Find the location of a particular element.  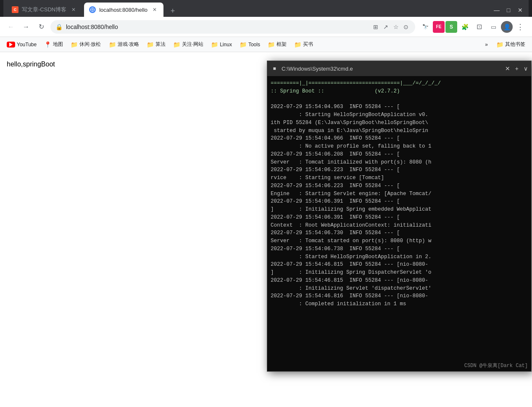

ext-s-icon: S is located at coordinates (451, 27).